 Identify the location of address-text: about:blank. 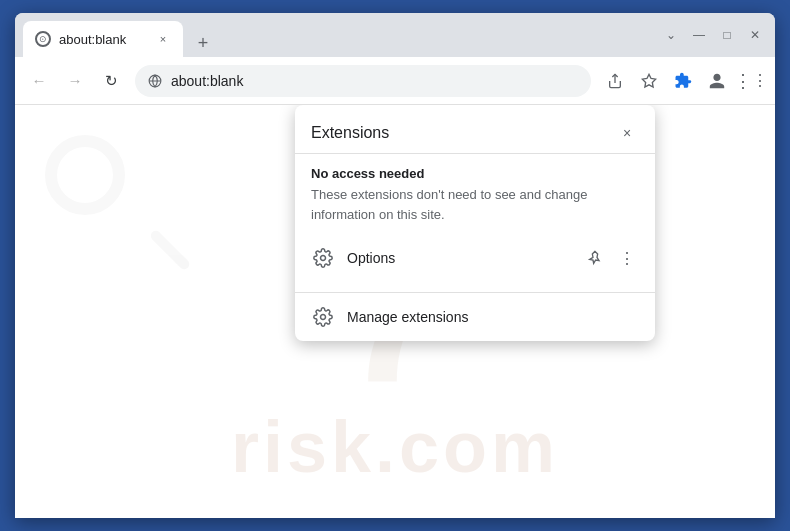
(375, 81).